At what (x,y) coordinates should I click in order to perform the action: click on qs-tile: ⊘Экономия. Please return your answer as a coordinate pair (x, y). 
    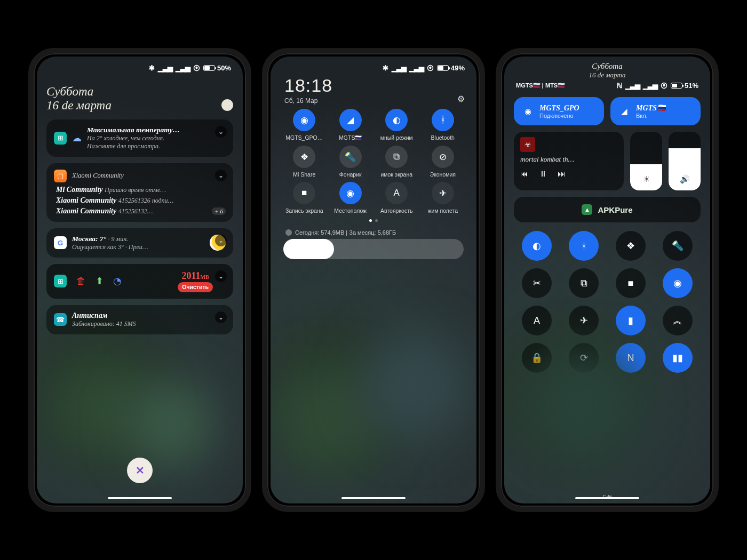
    Looking at the image, I should click on (443, 162).